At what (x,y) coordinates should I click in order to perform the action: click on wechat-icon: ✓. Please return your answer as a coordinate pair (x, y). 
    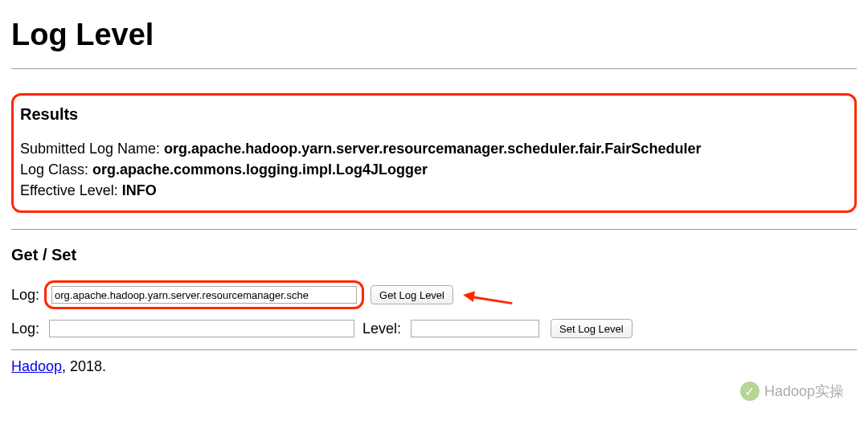
    Looking at the image, I should click on (750, 382).